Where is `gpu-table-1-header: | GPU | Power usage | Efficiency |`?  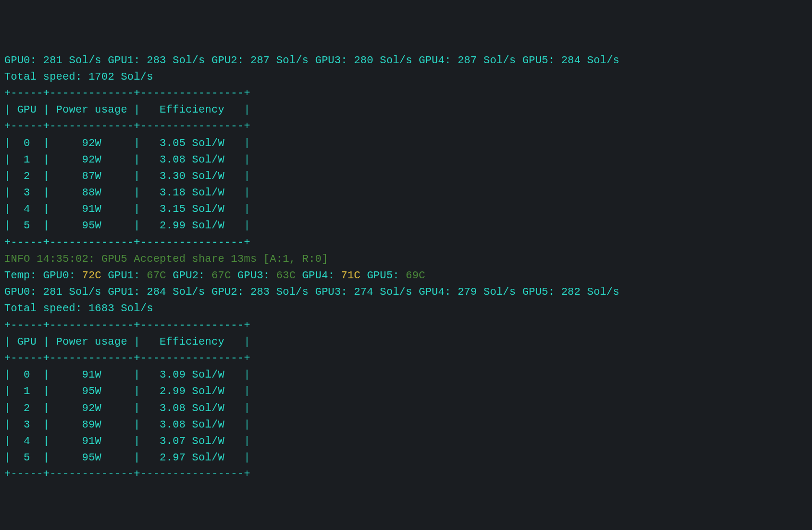
gpu-table-1-header: | GPU | Power usage | Efficiency | is located at coordinates (406, 109).